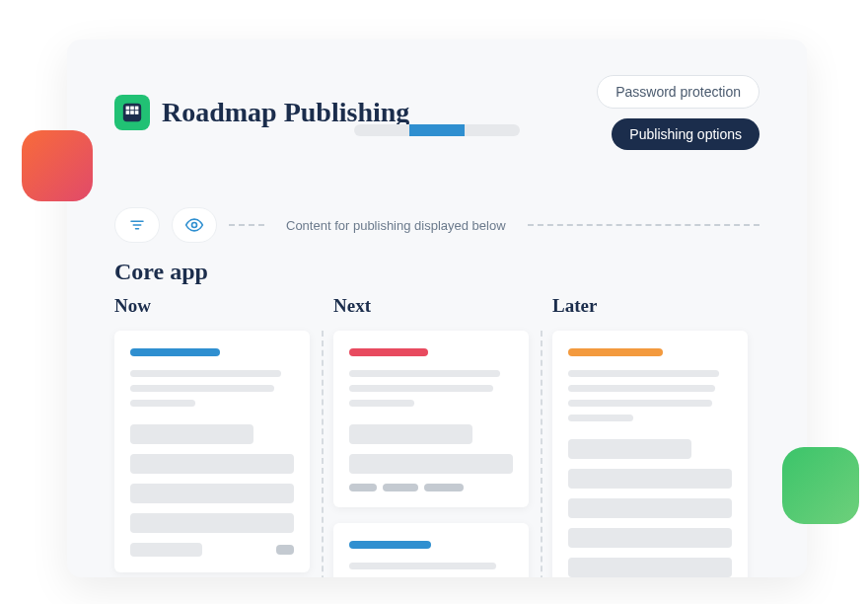 The height and width of the screenshot is (604, 868). I want to click on progress-fill, so click(437, 130).